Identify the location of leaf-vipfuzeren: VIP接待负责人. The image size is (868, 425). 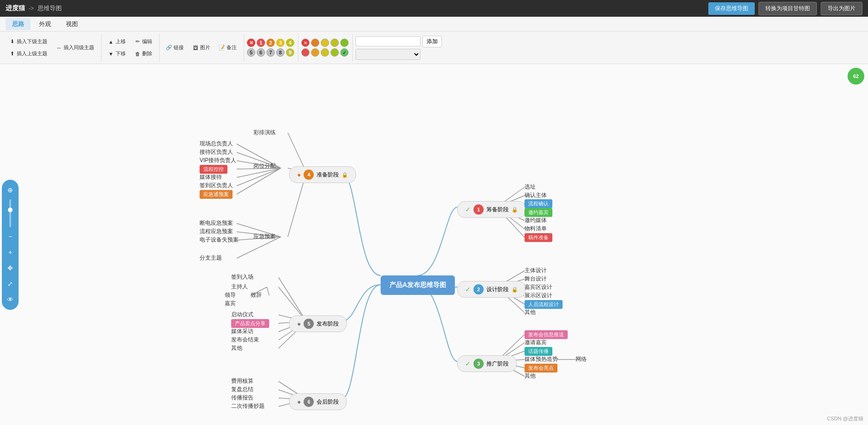
(218, 161).